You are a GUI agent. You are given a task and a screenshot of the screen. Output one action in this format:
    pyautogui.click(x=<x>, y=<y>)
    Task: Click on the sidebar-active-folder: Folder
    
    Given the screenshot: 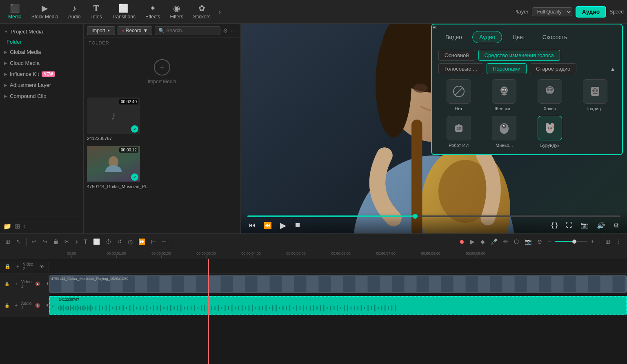 What is the action you would take?
    pyautogui.click(x=42, y=42)
    